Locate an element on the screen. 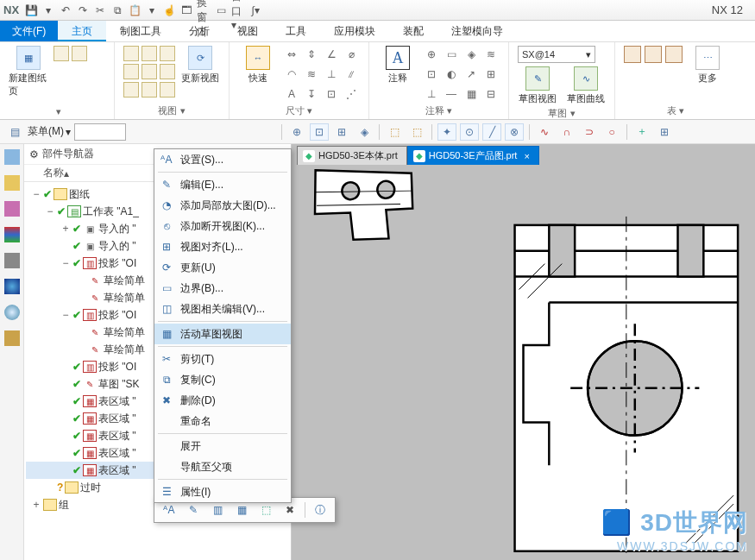 The width and height of the screenshot is (755, 560). ctx-navparent: 导航至父项 is located at coordinates (223, 467).